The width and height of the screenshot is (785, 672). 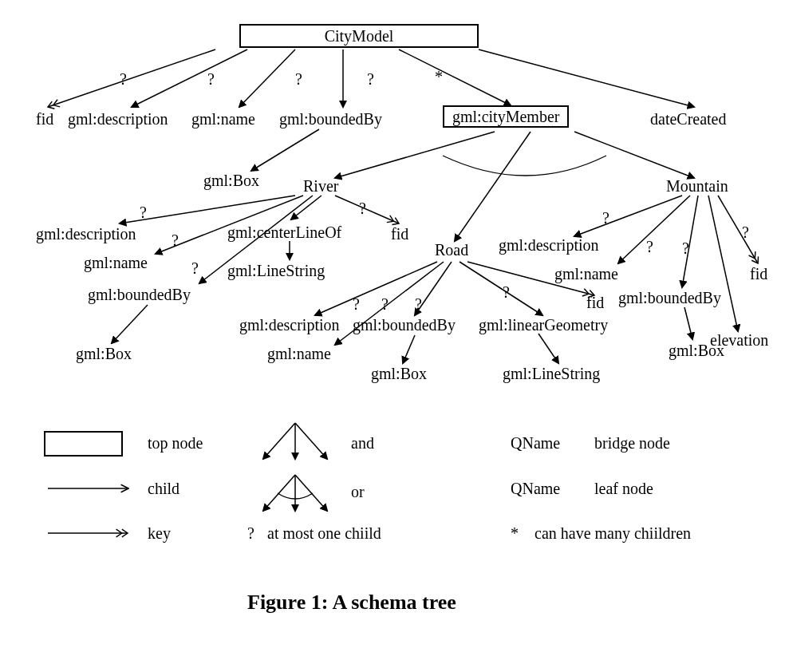 I want to click on leaf-dateCreated: dateCreated, so click(x=688, y=119).